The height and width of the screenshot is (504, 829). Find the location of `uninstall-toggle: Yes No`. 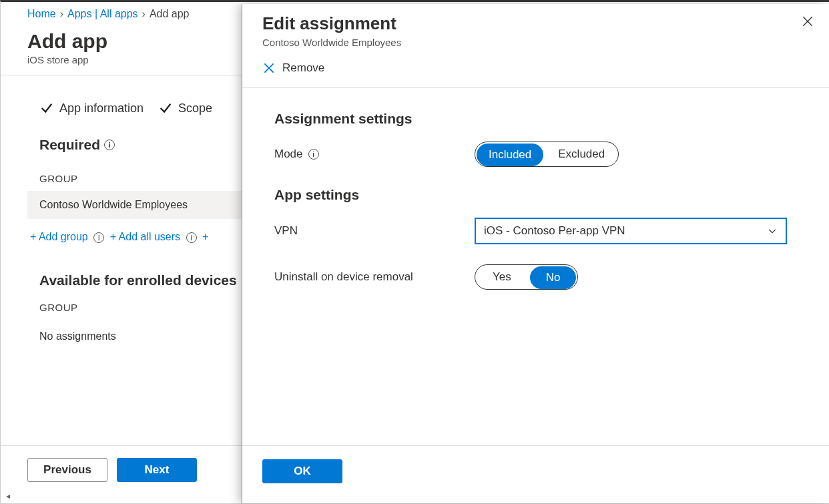

uninstall-toggle: Yes No is located at coordinates (526, 277).